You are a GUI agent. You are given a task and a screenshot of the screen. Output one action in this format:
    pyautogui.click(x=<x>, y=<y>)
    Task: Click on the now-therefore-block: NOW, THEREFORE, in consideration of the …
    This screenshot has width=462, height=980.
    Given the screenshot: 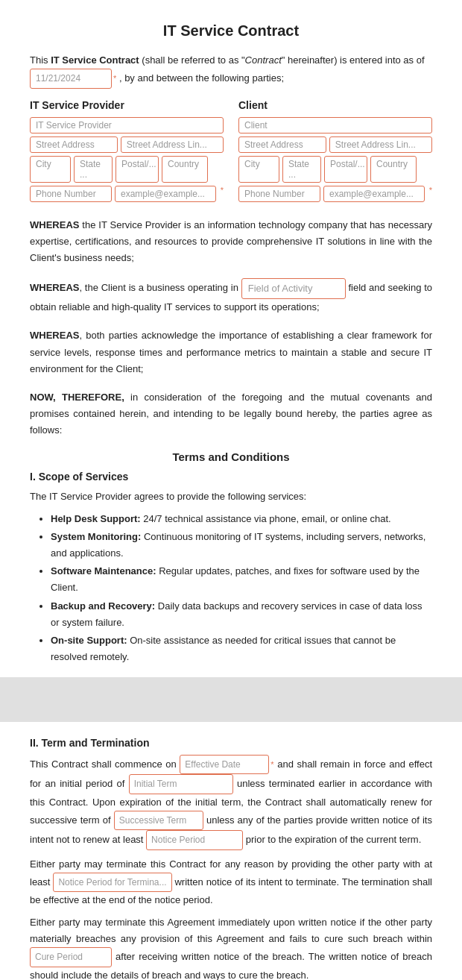 What is the action you would take?
    pyautogui.click(x=231, y=414)
    